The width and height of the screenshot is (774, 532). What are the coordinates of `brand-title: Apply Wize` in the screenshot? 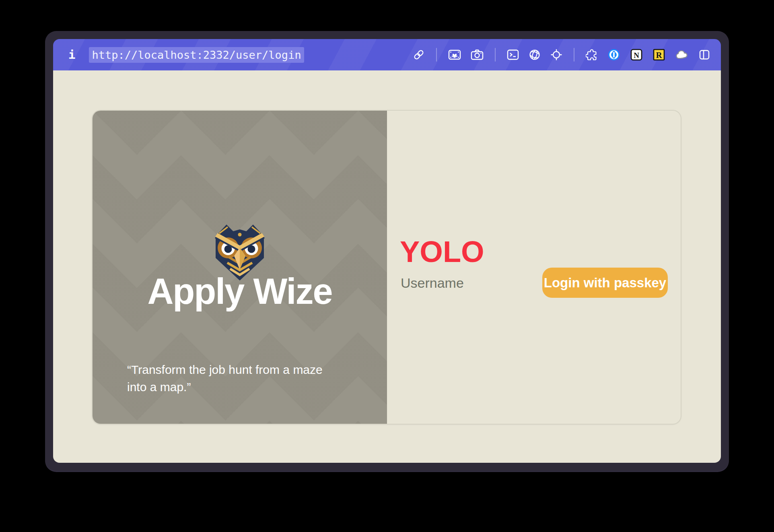 It's located at (240, 291).